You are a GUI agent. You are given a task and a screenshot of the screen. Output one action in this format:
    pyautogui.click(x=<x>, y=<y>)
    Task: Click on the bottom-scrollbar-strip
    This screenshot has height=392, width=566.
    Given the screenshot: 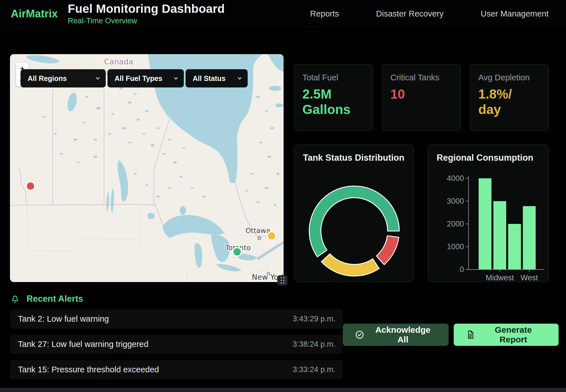 What is the action you would take?
    pyautogui.click(x=283, y=390)
    